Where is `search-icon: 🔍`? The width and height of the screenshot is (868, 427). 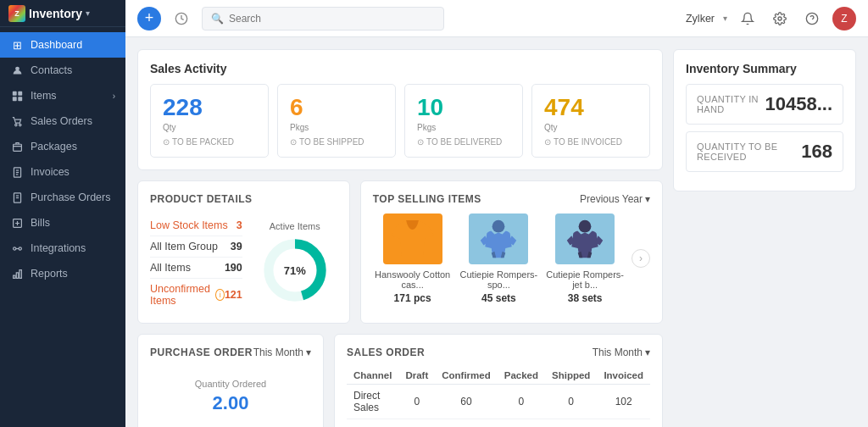
search-icon: 🔍 is located at coordinates (217, 19).